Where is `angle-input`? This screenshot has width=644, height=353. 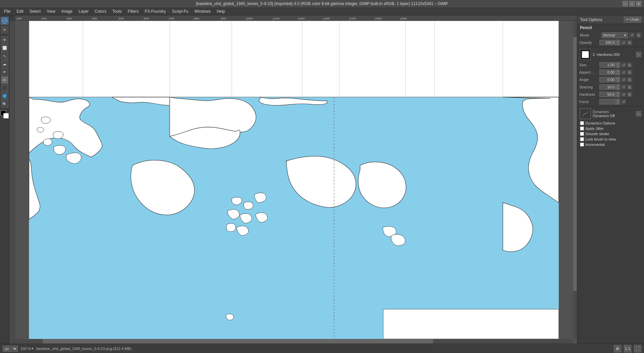 angle-input is located at coordinates (608, 80).